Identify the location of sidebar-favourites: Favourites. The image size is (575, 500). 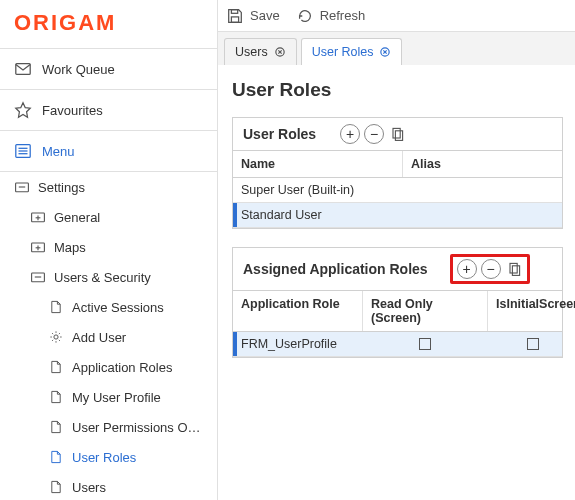
(108, 110).